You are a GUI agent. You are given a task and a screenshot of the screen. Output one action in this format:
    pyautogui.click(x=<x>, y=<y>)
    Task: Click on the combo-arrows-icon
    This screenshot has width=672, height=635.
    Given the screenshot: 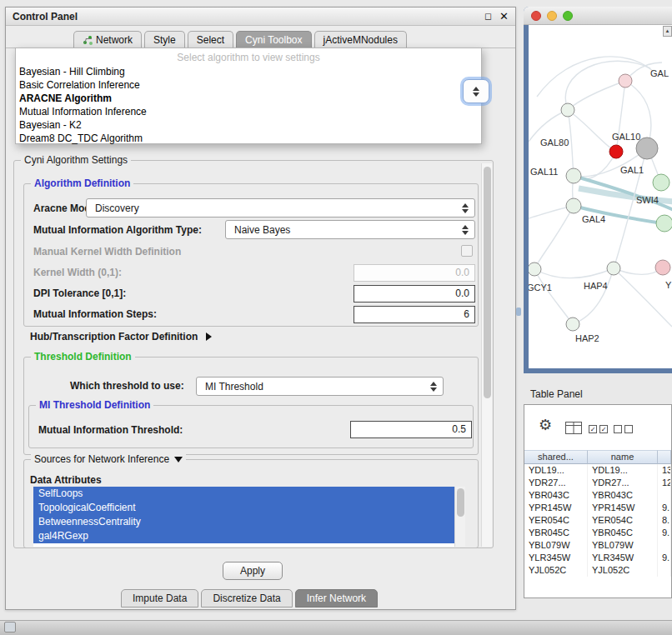 What is the action you would take?
    pyautogui.click(x=465, y=208)
    